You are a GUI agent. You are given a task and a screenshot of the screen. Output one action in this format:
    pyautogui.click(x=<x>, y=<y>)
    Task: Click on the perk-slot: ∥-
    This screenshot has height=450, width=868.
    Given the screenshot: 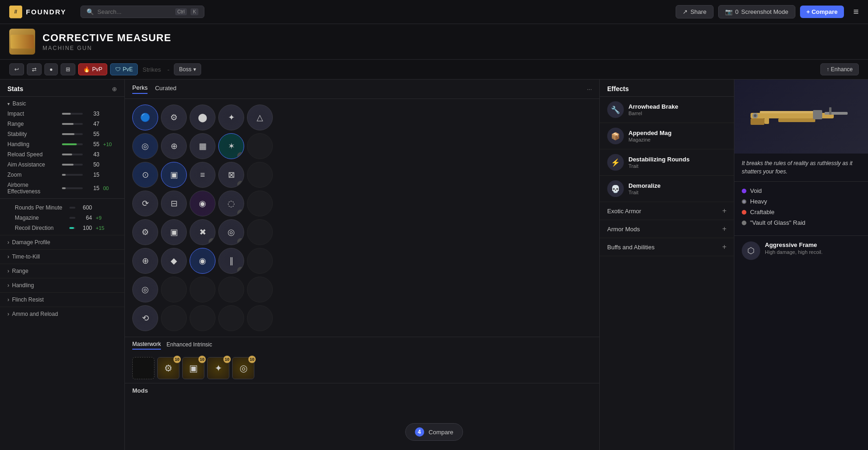 What is the action you would take?
    pyautogui.click(x=231, y=261)
    